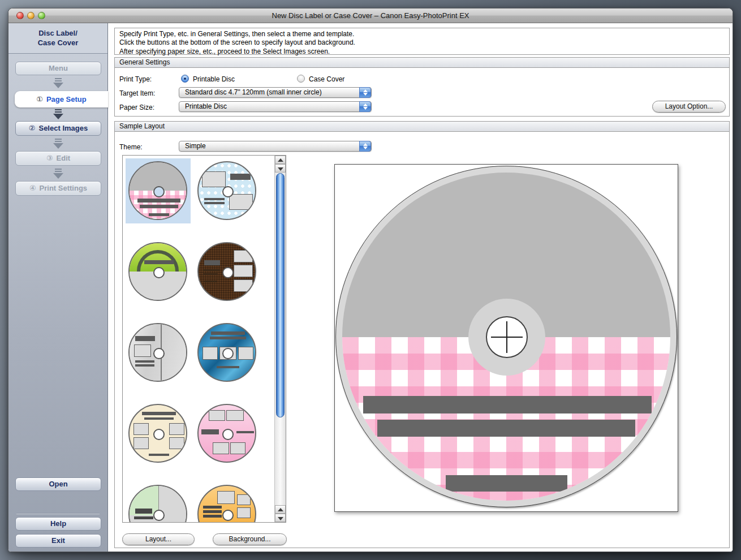 The height and width of the screenshot is (560, 741). Describe the element at coordinates (204, 339) in the screenshot. I see `template-list` at that location.